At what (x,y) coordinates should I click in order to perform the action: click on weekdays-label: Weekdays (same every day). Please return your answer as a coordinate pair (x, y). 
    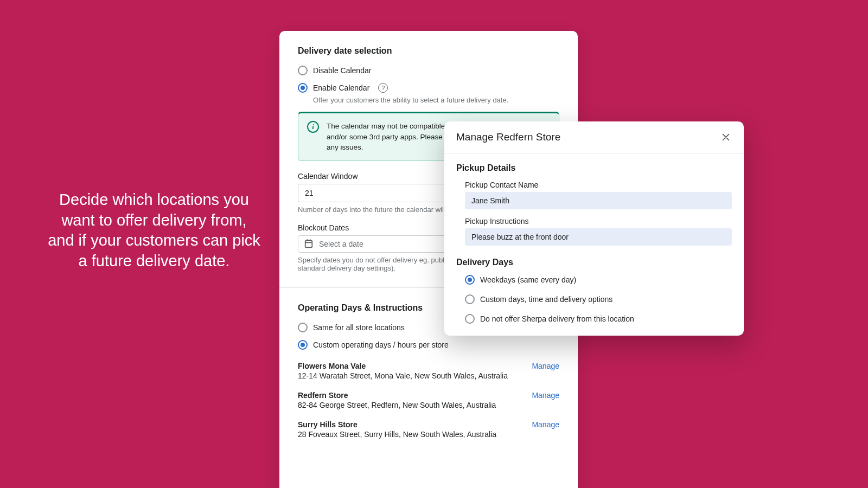
    Looking at the image, I should click on (528, 280).